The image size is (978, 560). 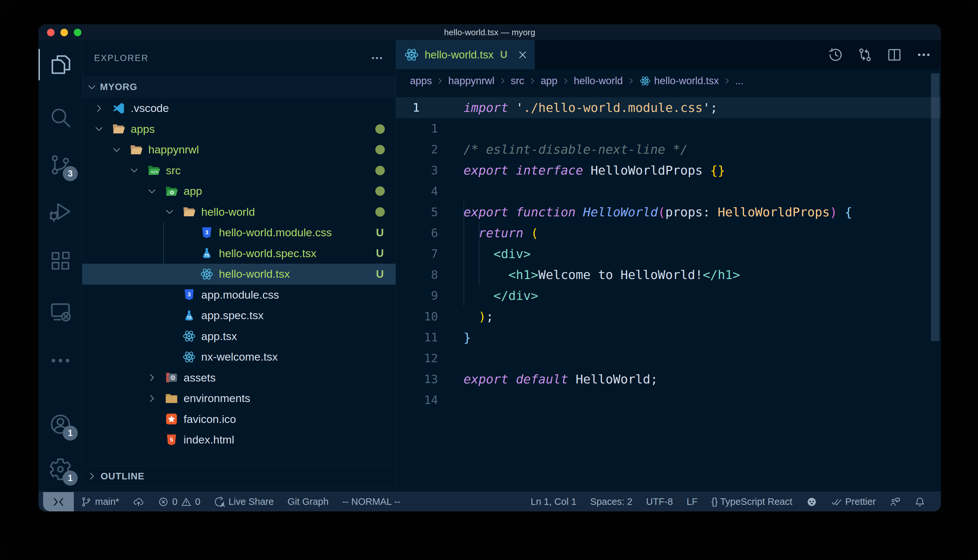 I want to click on status-item-git-branch: main*, so click(x=100, y=502).